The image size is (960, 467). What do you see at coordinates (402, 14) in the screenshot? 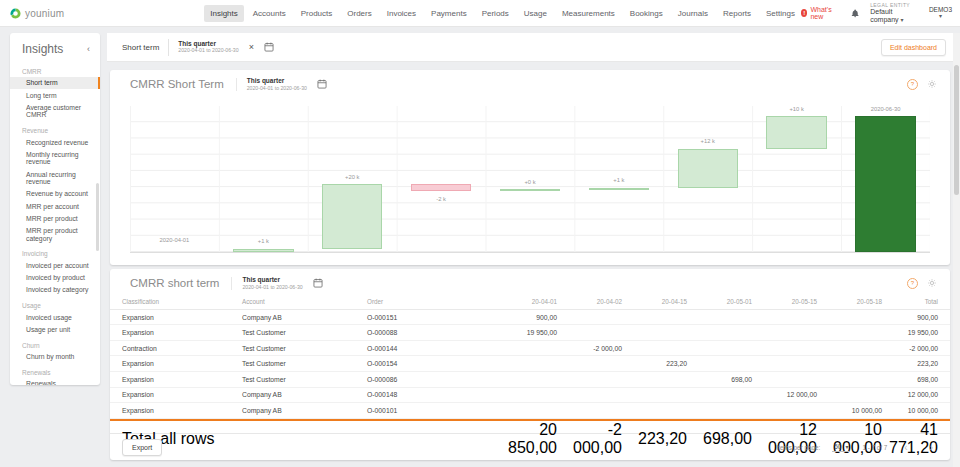
I see `nav-item: Invoices` at bounding box center [402, 14].